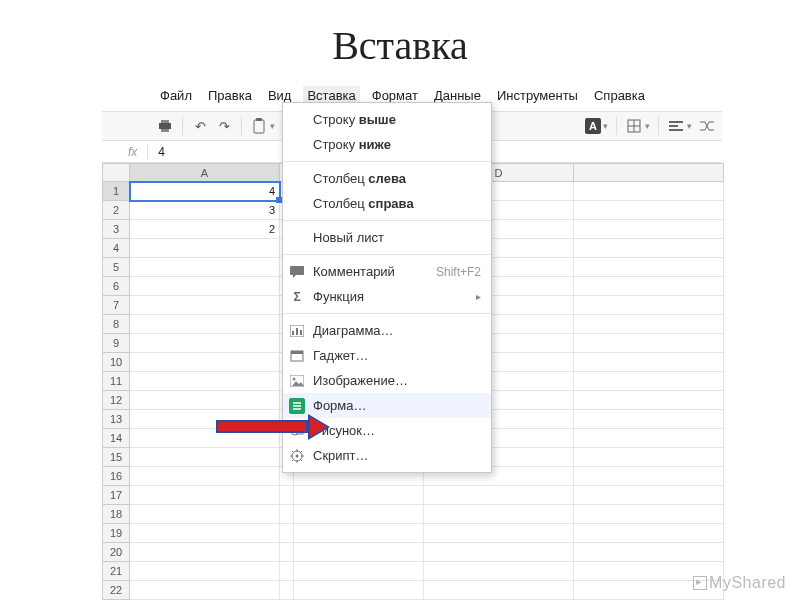 The width and height of the screenshot is (800, 600). Describe the element at coordinates (116, 476) in the screenshot. I see `row-header: 16` at that location.